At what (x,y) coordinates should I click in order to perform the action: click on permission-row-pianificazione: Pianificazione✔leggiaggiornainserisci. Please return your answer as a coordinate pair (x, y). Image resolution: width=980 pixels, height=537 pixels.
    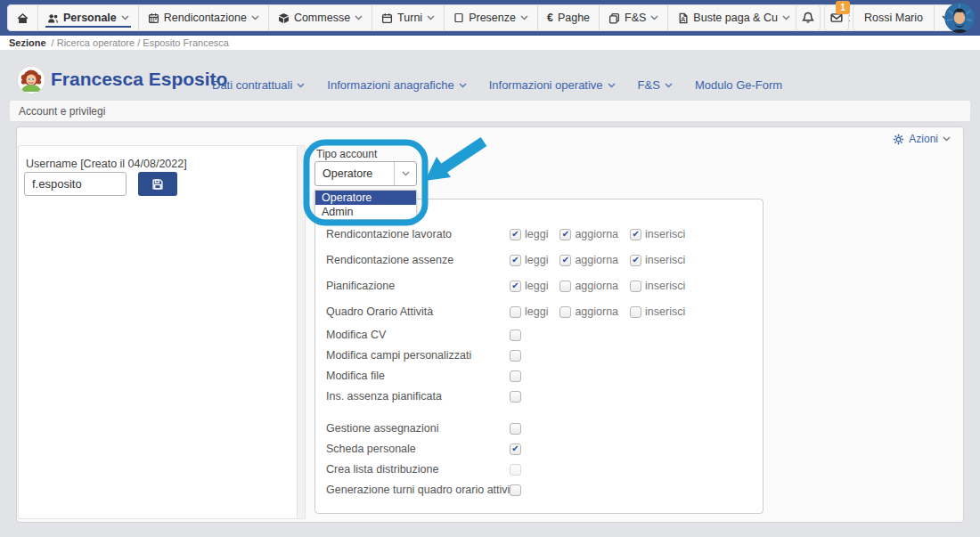
    Looking at the image, I should click on (540, 286).